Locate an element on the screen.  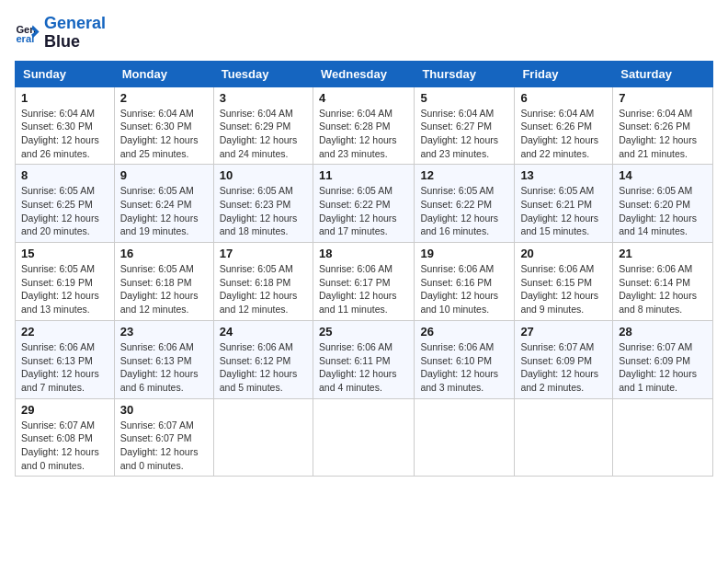
day-number: 9 is located at coordinates (164, 175).